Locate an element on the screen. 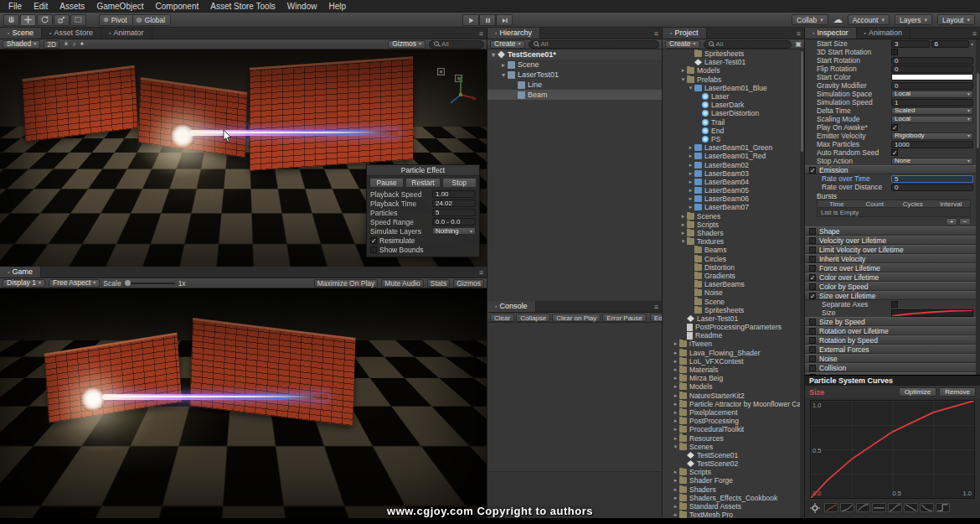 This screenshot has height=524, width=980. move-gizmo-icon is located at coordinates (461, 91).